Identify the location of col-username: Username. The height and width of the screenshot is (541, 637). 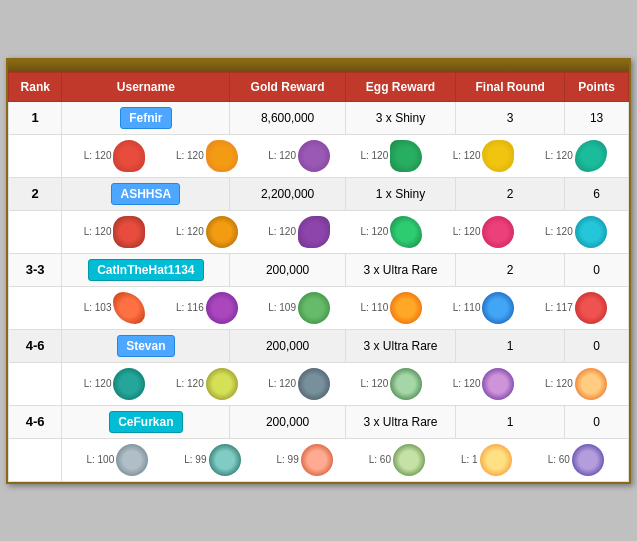
(146, 86).